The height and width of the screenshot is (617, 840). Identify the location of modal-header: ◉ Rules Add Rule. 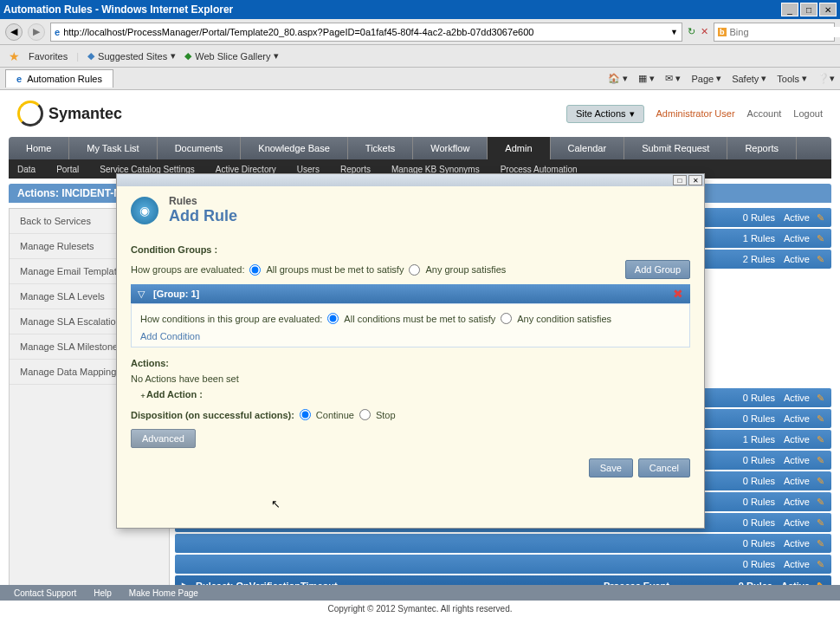
(410, 210).